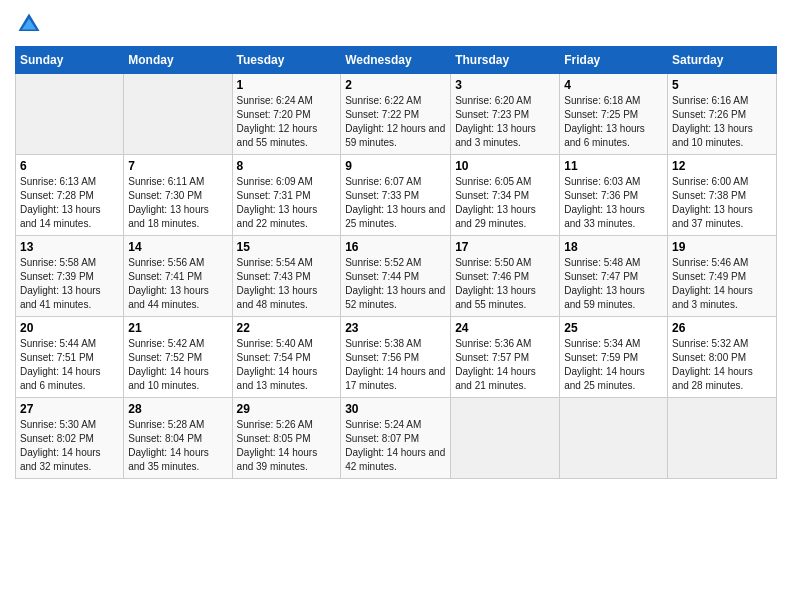 The image size is (792, 612). What do you see at coordinates (287, 85) in the screenshot?
I see `day-number: 1` at bounding box center [287, 85].